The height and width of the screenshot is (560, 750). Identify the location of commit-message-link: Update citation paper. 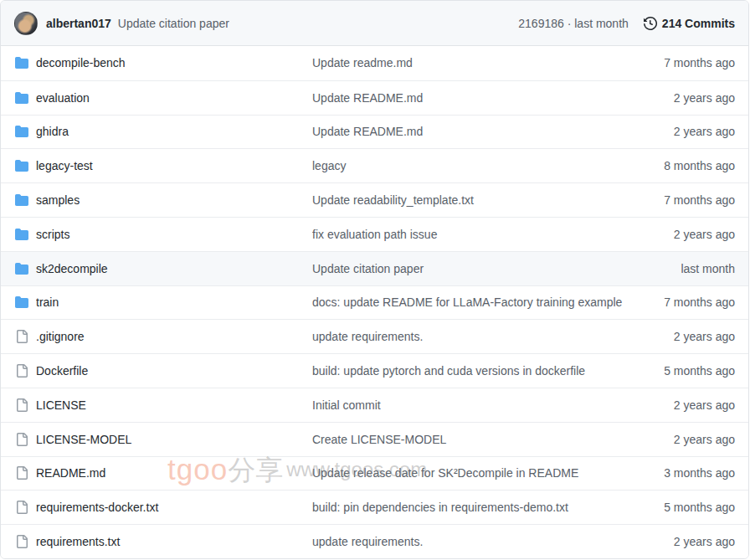
(174, 23).